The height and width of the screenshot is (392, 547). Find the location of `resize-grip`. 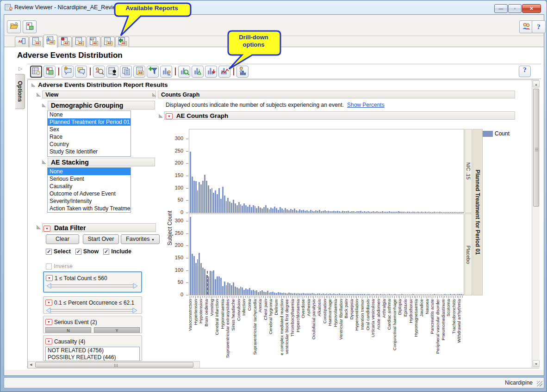

resize-grip is located at coordinates (540, 384).